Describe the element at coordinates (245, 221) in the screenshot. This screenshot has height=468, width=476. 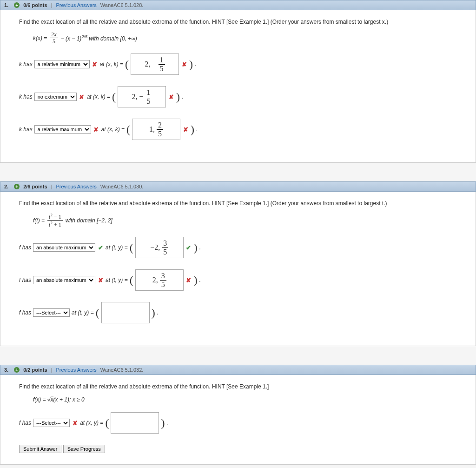
I see `equation: f(t) = t2 − 1t2 + 1 with domain [−2, 2]` at that location.